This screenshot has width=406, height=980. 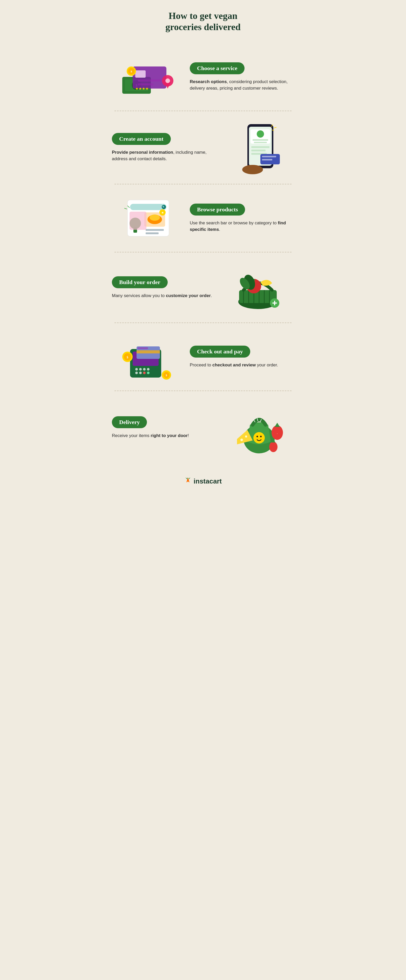 I want to click on carrot-icon, so click(x=188, y=481).